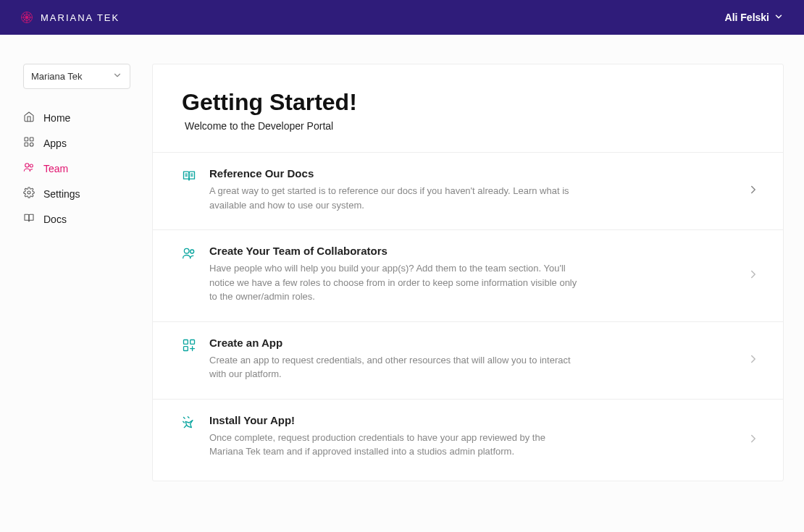 This screenshot has height=532, width=804. What do you see at coordinates (77, 143) in the screenshot?
I see `sidebar-item-apps: Apps` at bounding box center [77, 143].